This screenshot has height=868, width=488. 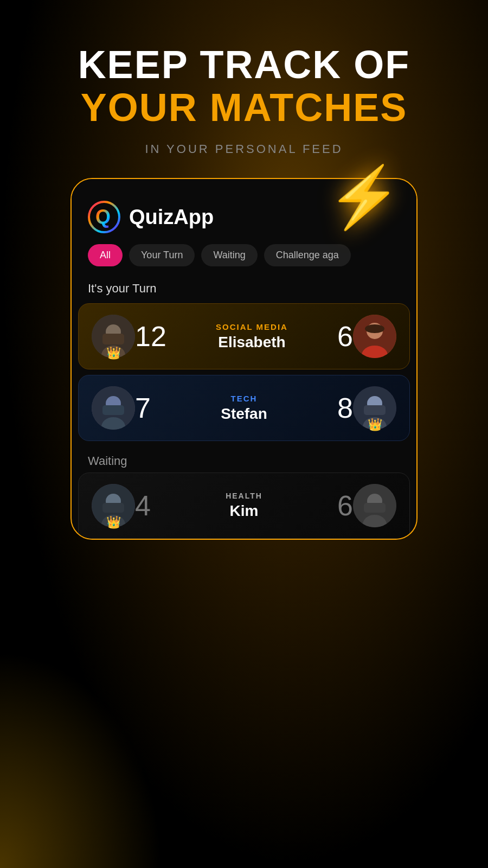 What do you see at coordinates (143, 506) in the screenshot?
I see `my-score-waiting-0: 4` at bounding box center [143, 506].